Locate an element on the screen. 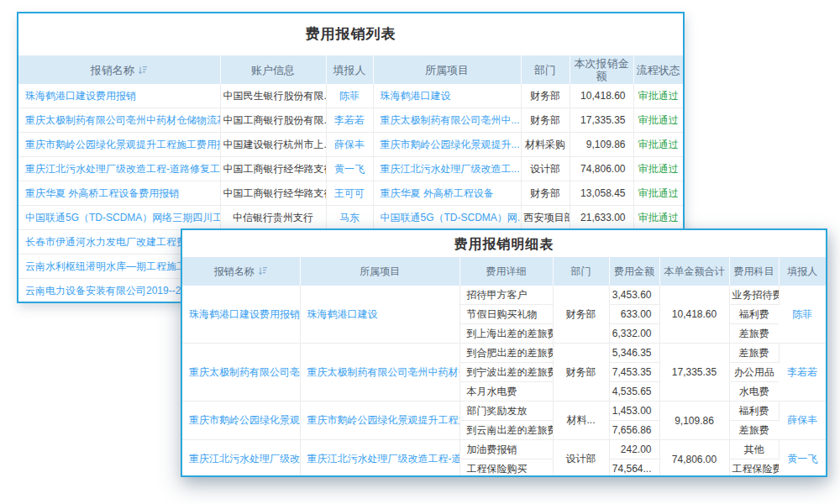 This screenshot has height=504, width=840. list-col-name-label: 报销名称 is located at coordinates (113, 71).